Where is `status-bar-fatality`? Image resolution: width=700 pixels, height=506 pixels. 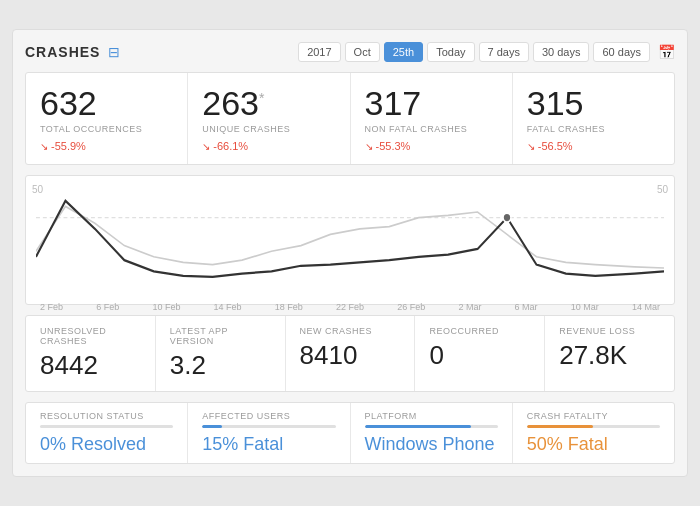 status-bar-fatality is located at coordinates (594, 426).